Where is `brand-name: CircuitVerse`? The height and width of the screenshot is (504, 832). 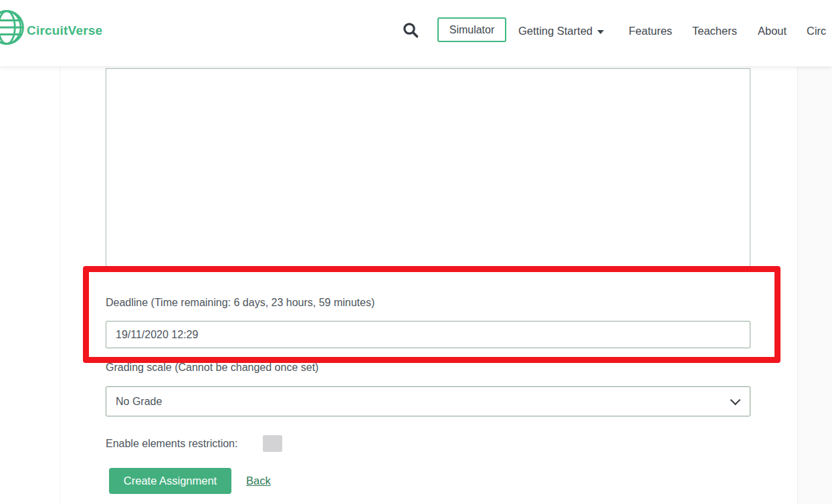
brand-name: CircuitVerse is located at coordinates (64, 31).